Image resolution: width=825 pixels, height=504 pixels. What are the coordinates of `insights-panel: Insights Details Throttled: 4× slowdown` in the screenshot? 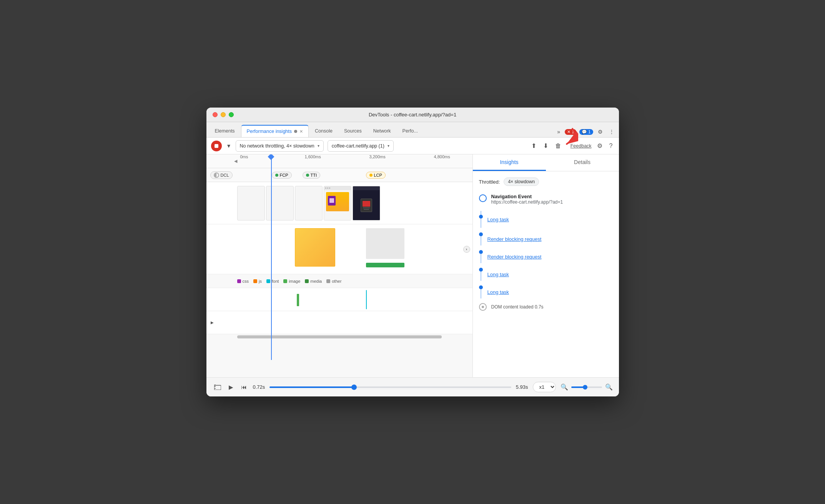 It's located at (546, 266).